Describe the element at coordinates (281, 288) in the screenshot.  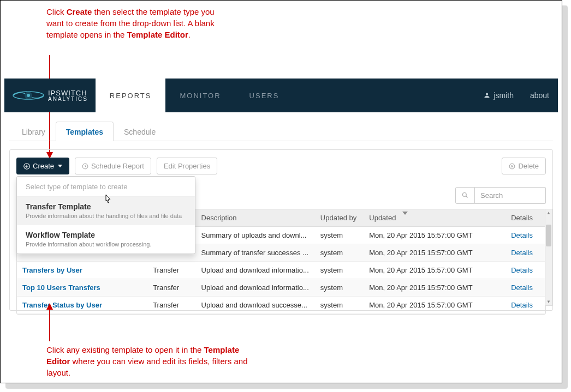
I see `table-row: Top 10 Users TransfersTransferUpload and…` at that location.